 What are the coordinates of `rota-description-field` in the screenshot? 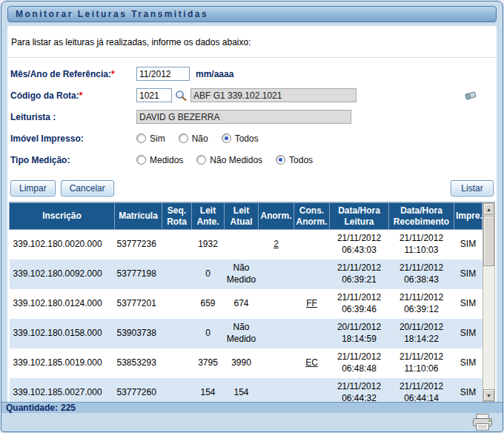 It's located at (273, 95).